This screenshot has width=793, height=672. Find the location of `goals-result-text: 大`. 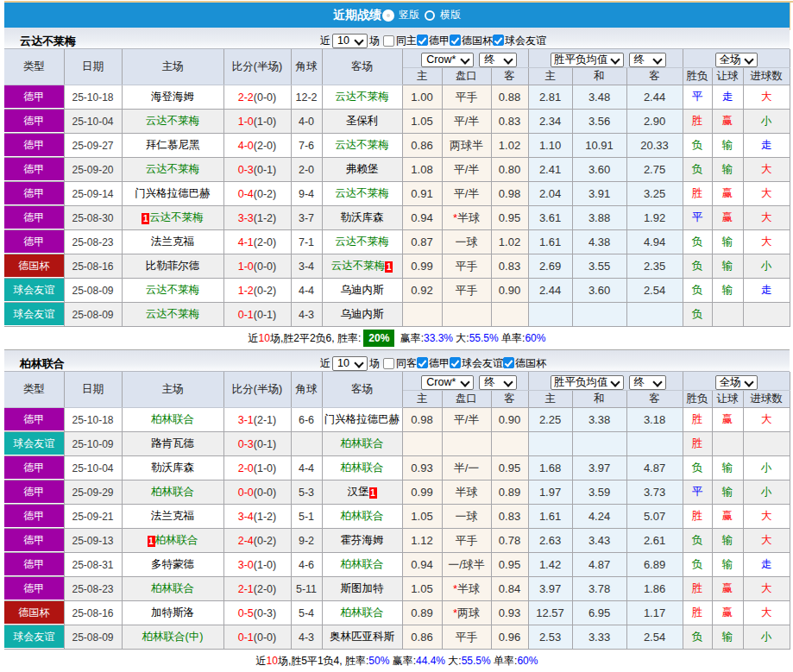

goals-result-text: 大 is located at coordinates (766, 217).